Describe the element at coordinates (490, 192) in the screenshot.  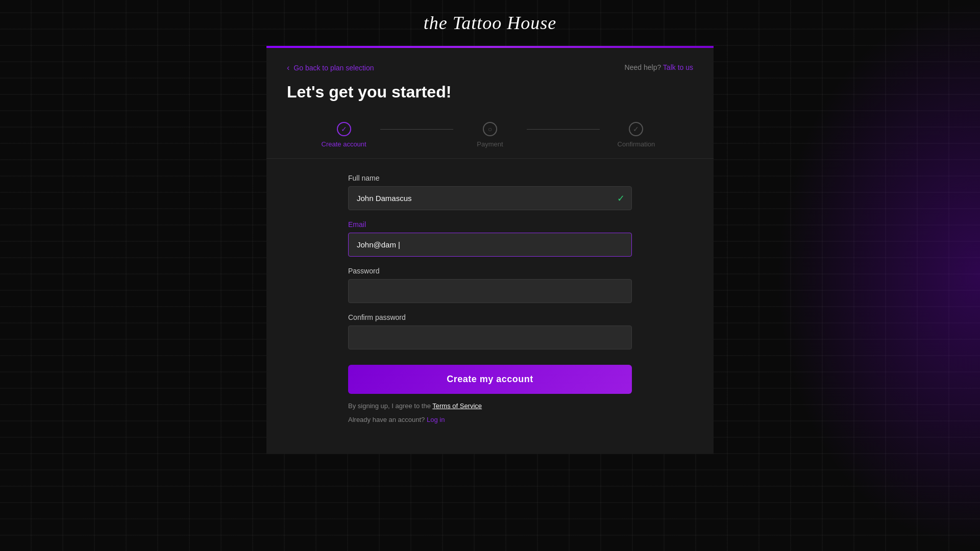
I see `fullname-group: Full name ✓` at that location.